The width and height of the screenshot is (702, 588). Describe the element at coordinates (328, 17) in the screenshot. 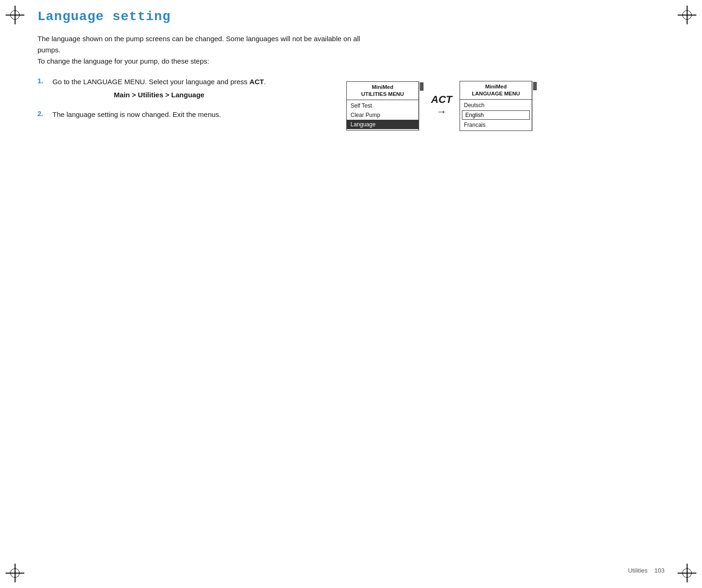

I see `page-title: Language setting` at that location.